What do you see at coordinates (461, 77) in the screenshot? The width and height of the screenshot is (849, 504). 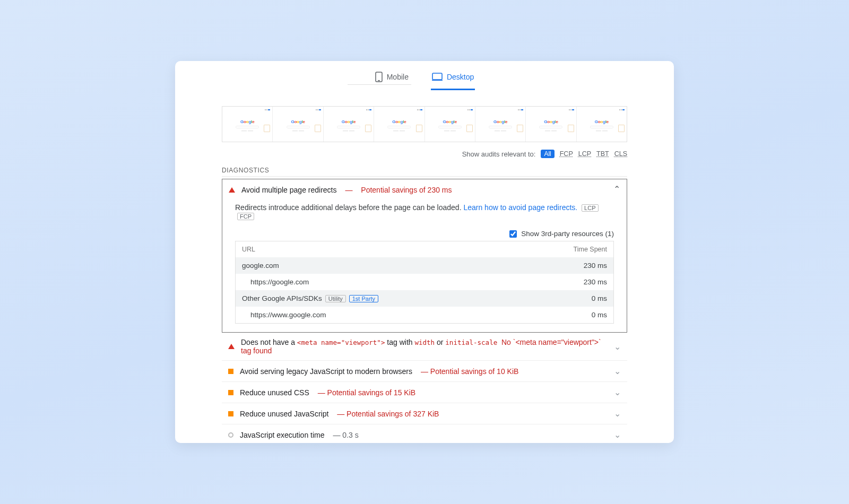 I see `tab-desktop-label: Desktop` at bounding box center [461, 77].